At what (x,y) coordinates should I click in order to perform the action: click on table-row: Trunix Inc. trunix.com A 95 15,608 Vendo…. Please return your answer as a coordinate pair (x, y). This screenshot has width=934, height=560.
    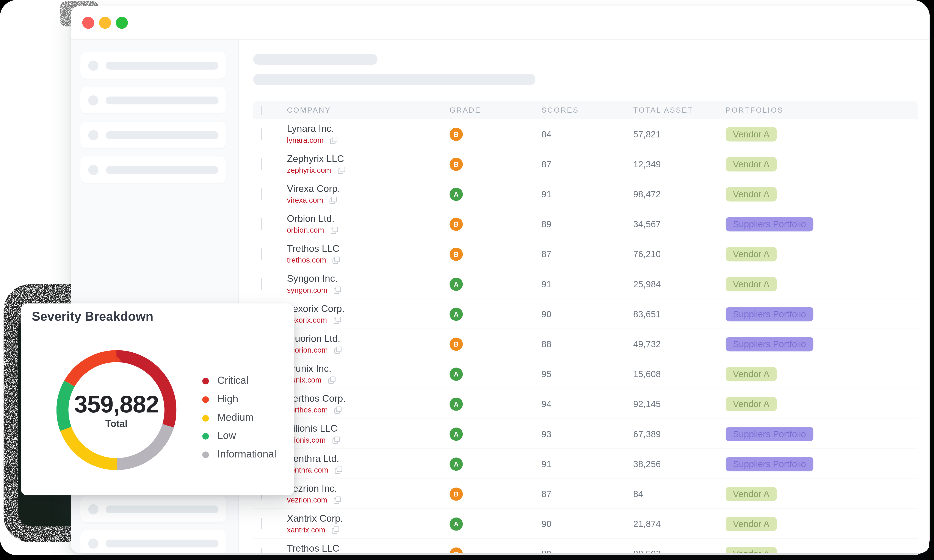
    Looking at the image, I should click on (585, 374).